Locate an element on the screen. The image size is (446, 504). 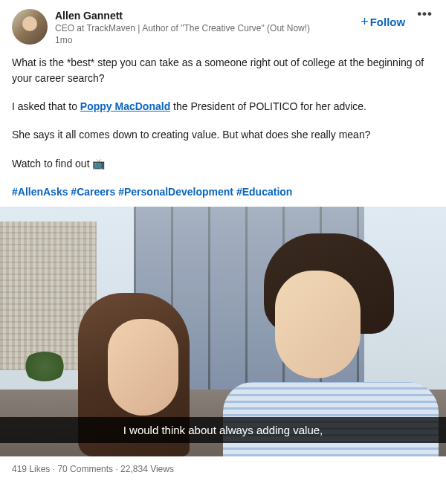
post-header: Allen Gannett CEO at TrackMaven | Author… is located at coordinates (223, 28).